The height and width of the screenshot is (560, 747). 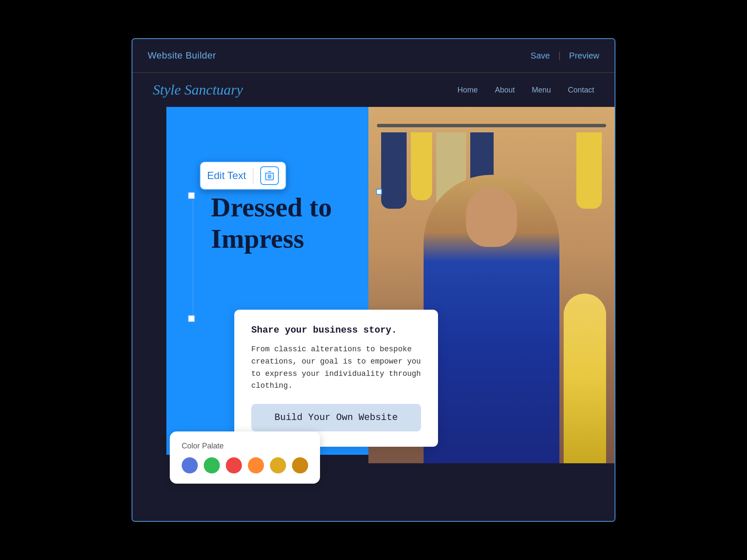 What do you see at coordinates (245, 465) in the screenshot?
I see `color-swatches` at bounding box center [245, 465].